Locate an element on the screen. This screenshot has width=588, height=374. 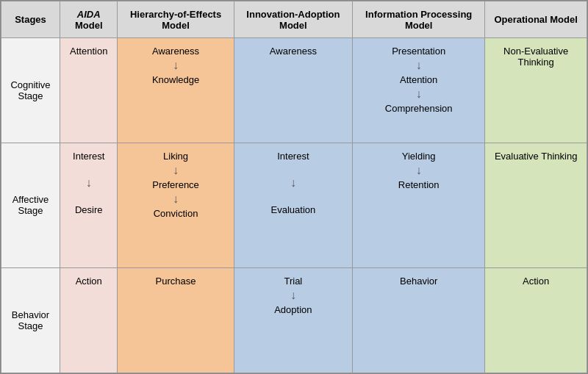
behavior-hoe: Purchase is located at coordinates (176, 320).